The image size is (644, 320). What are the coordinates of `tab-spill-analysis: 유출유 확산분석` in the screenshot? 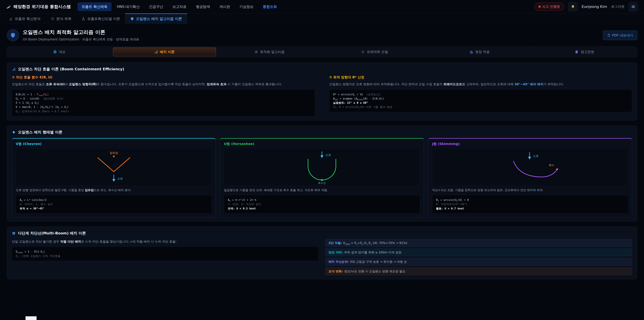 It's located at (25, 19).